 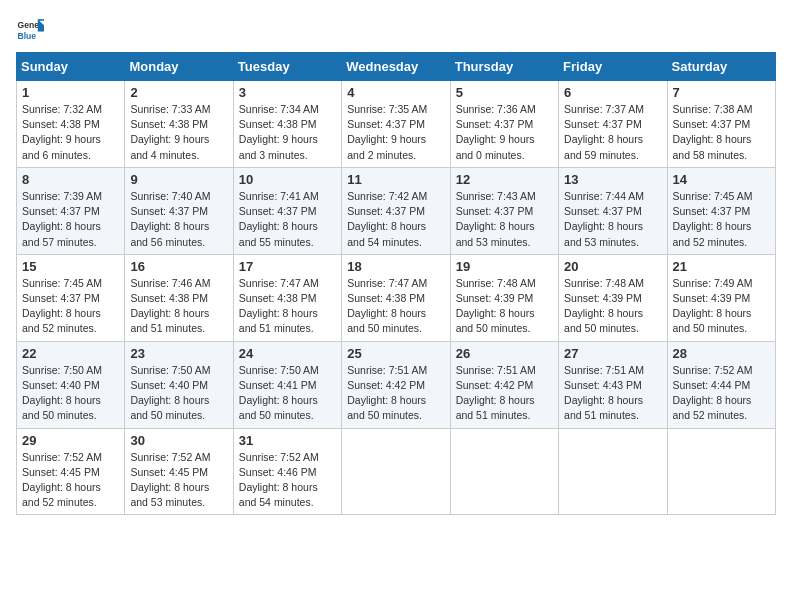 What do you see at coordinates (504, 284) in the screenshot?
I see `cell-line: Sunrise: 7:48 AM` at bounding box center [504, 284].